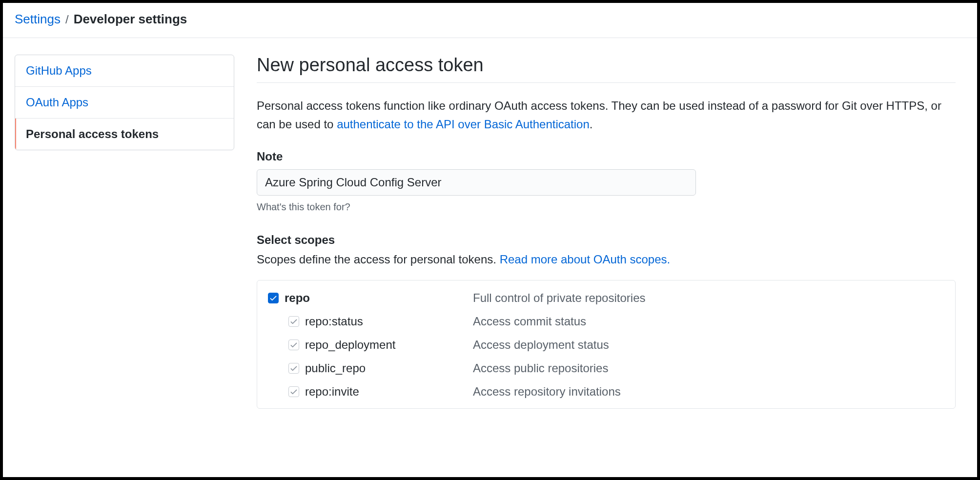 The height and width of the screenshot is (480, 980). Describe the element at coordinates (124, 71) in the screenshot. I see `sidebar-item-github-apps: GitHub Apps` at that location.